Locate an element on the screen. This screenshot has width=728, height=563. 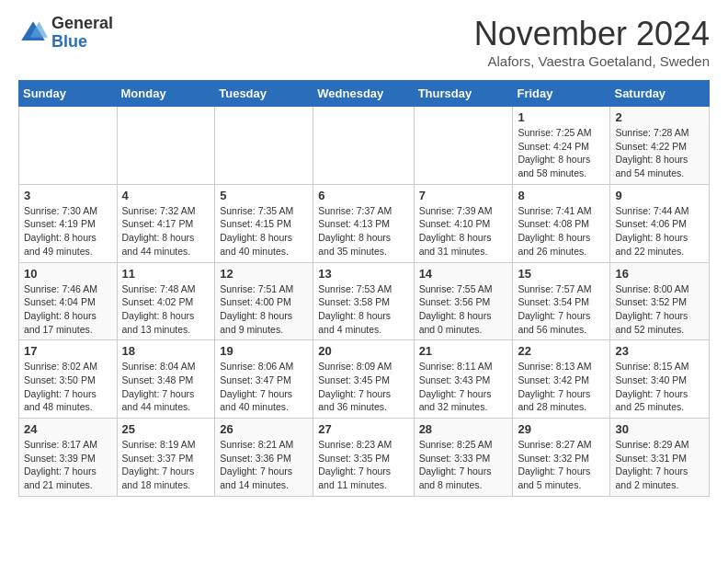
day-info: Sunrise: 8:27 AMSunset: 3:32 PMDaylight:… is located at coordinates (561, 465).